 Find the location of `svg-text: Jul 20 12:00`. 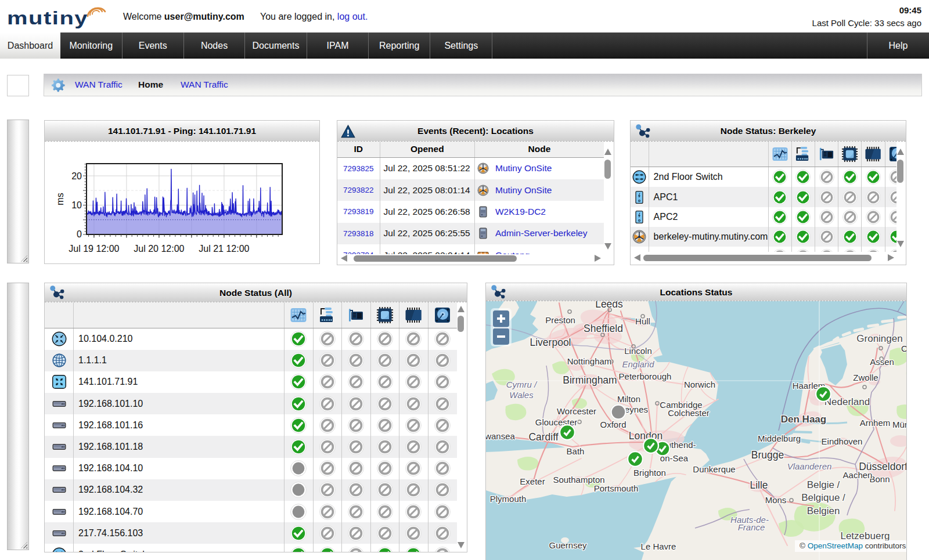

svg-text: Jul 20 12:00 is located at coordinates (159, 248).